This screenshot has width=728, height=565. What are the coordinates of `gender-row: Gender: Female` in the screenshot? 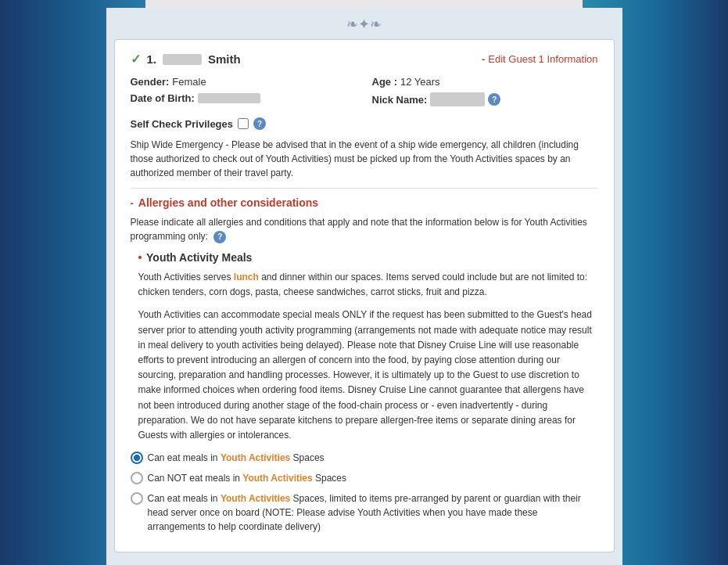 It's located at (244, 81).